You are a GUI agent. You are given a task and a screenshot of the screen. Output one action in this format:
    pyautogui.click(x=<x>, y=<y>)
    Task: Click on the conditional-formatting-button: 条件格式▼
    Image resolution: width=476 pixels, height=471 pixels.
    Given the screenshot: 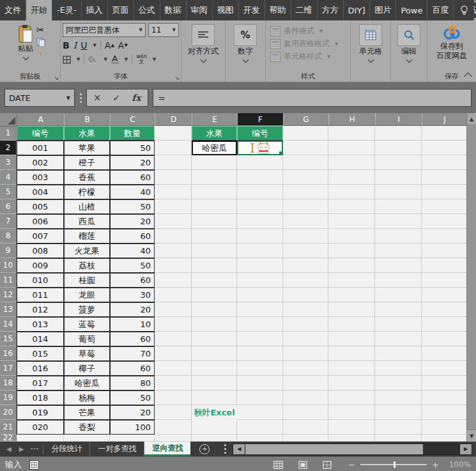 What is the action you would take?
    pyautogui.click(x=296, y=31)
    